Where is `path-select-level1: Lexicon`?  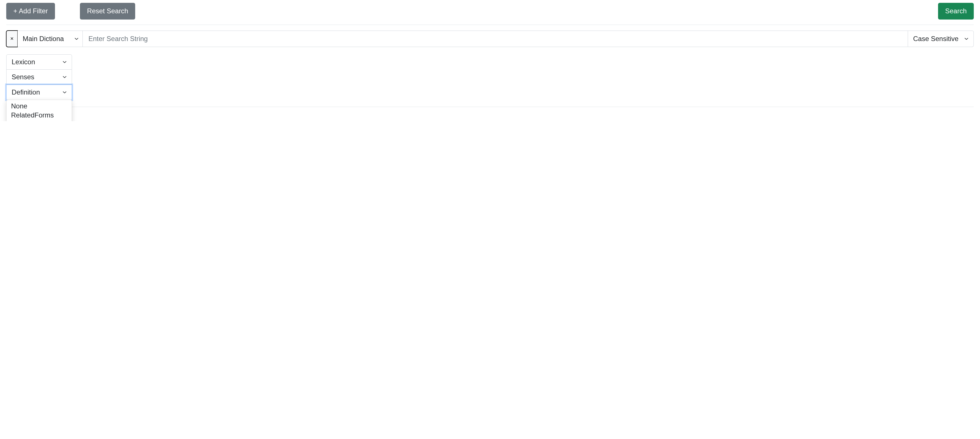
path-select-level1: Lexicon is located at coordinates (39, 62).